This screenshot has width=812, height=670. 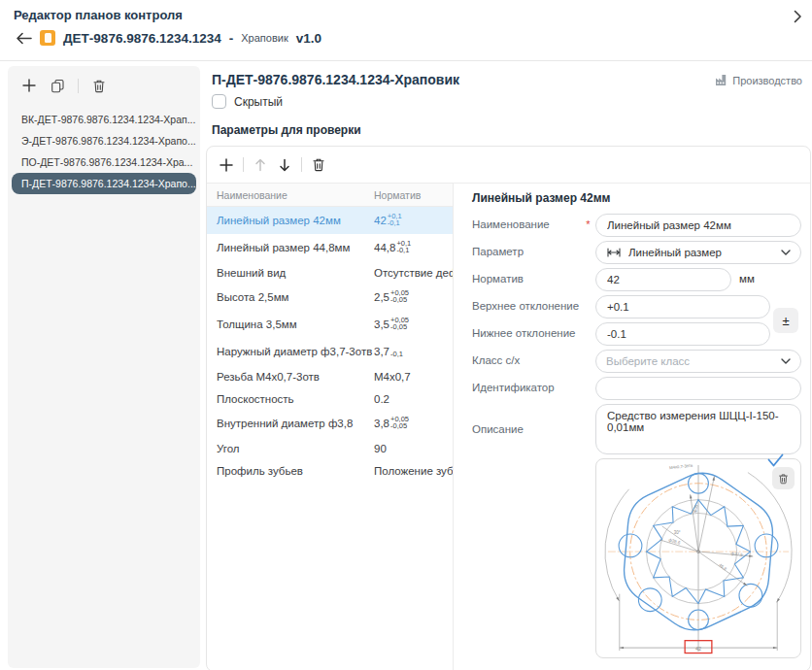 What do you see at coordinates (414, 399) in the screenshot?
I see `param-norm: 0.2` at bounding box center [414, 399].